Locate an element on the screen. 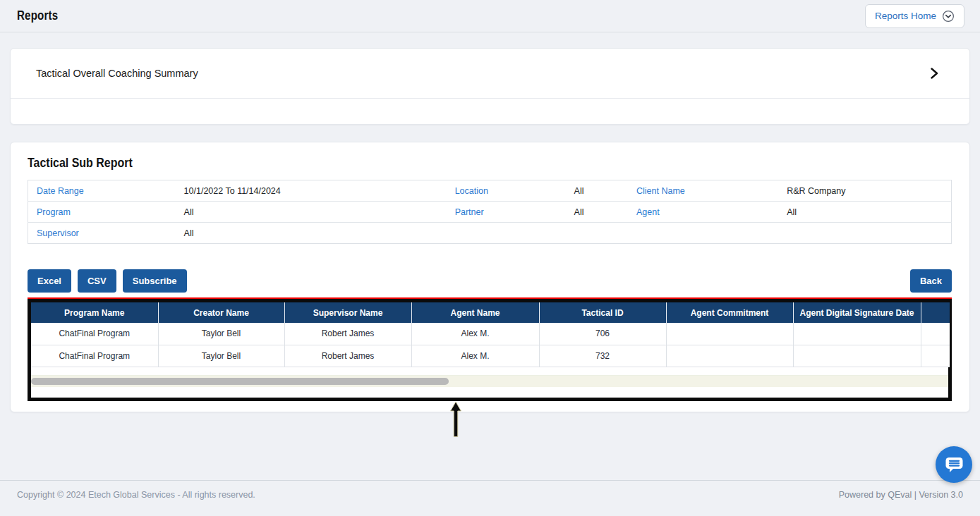 Image resolution: width=980 pixels, height=516 pixels. reports-home-label: Reports Home is located at coordinates (906, 16).